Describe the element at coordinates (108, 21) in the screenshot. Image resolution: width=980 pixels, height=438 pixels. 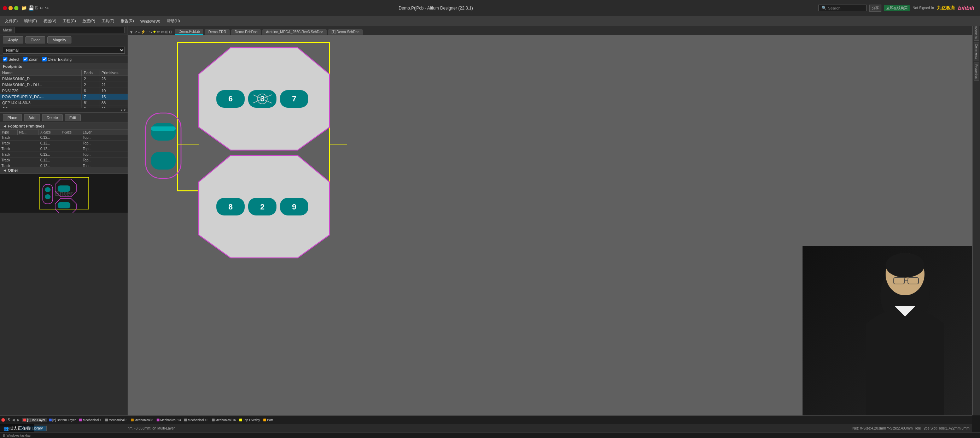
I see `menu-tools: 工具(T)` at that location.